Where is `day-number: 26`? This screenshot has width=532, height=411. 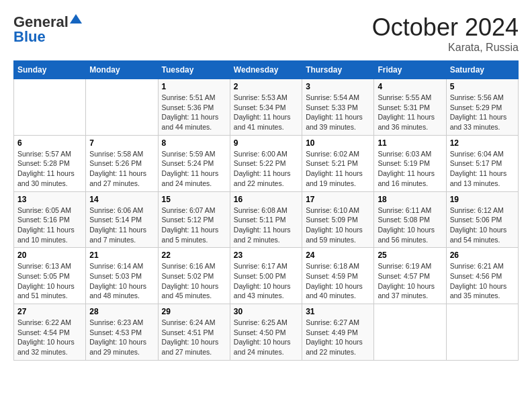 day-number: 26 is located at coordinates (482, 255).